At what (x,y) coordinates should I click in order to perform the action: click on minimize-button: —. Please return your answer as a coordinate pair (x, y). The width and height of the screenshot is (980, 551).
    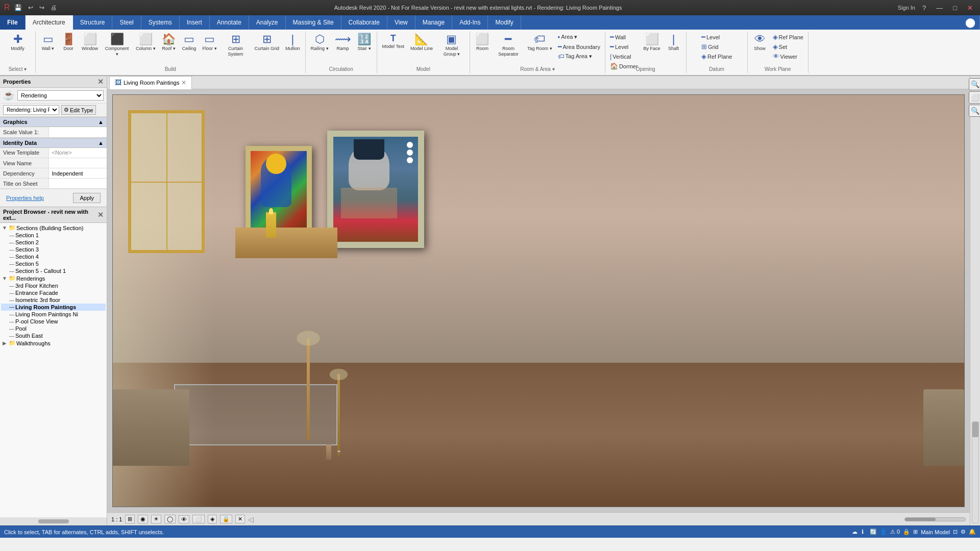
    Looking at the image, I should click on (939, 8).